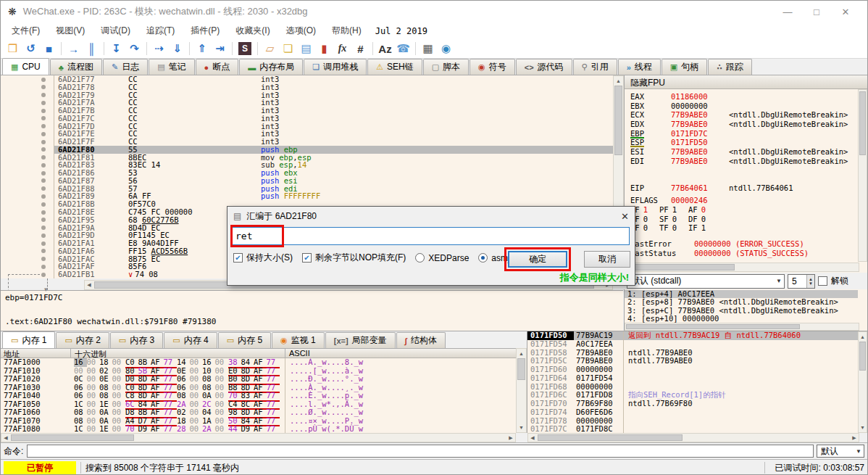 The image size is (868, 475). Describe the element at coordinates (744, 219) in the screenshot. I see `register-row: OF0SF0DF0` at that location.